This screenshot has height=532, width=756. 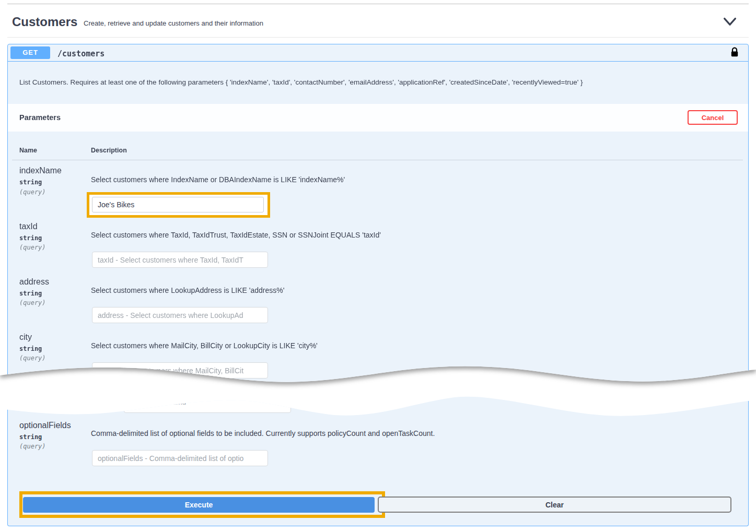 What do you see at coordinates (188, 290) in the screenshot?
I see `param-description: Select customers where LookupAddress is …` at bounding box center [188, 290].